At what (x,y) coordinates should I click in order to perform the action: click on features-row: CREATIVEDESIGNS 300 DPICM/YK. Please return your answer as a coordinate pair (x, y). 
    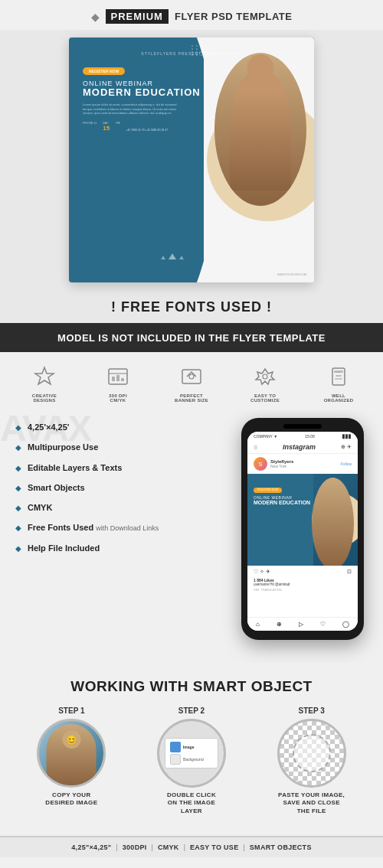
    Looking at the image, I should click on (192, 381).